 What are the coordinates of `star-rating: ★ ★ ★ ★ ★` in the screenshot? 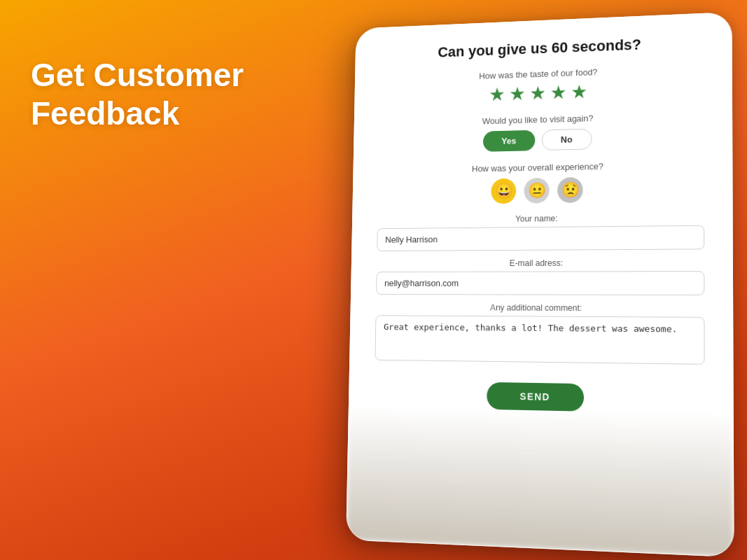 It's located at (538, 94).